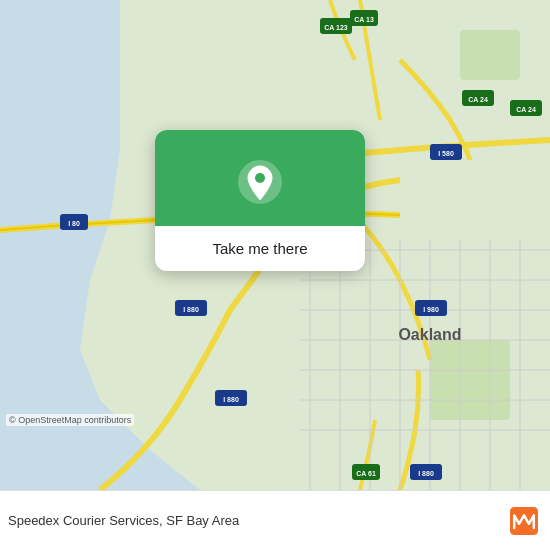 This screenshot has height=550, width=550. Describe the element at coordinates (431, 310) in the screenshot. I see `svg-text: I 980` at that location.